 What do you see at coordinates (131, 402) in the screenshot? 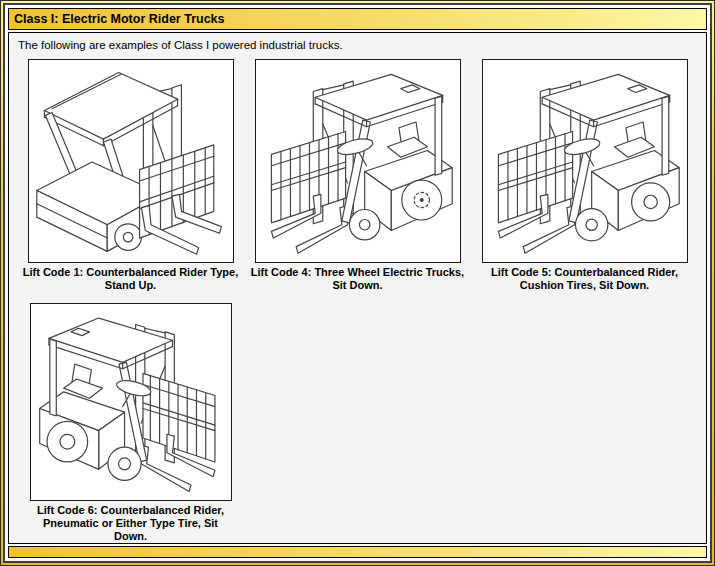
I see `pneumatic-tire-sit-down-forklift-illustration` at bounding box center [131, 402].